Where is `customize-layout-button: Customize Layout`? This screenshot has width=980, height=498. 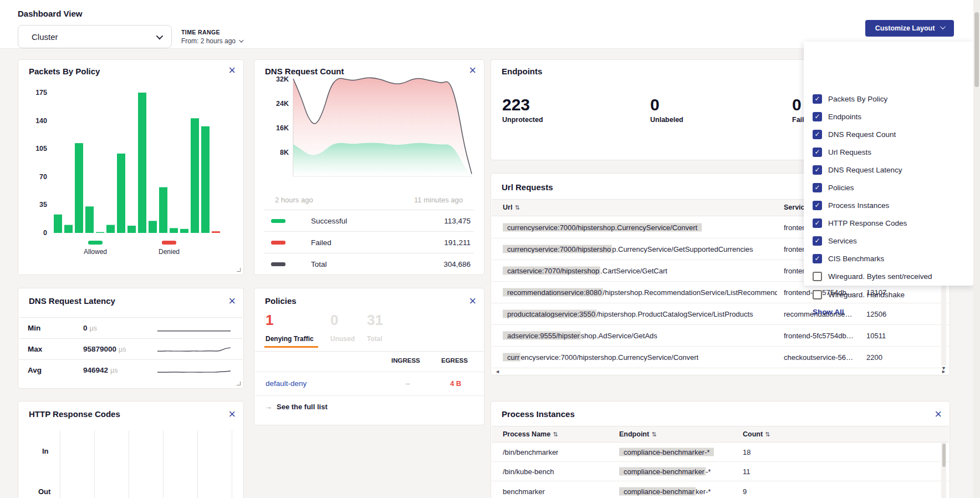
customize-layout-button: Customize Layout is located at coordinates (910, 28).